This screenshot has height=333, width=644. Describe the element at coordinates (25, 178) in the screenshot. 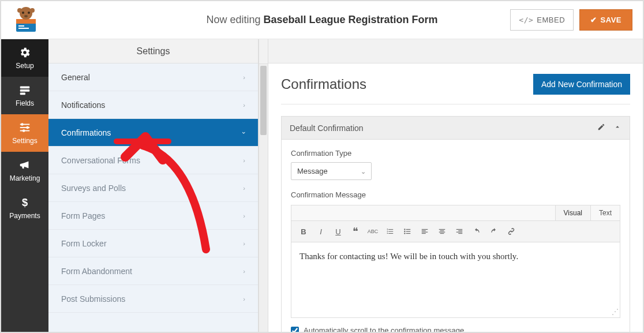

I see `nav-marketing-label: Marketing` at that location.